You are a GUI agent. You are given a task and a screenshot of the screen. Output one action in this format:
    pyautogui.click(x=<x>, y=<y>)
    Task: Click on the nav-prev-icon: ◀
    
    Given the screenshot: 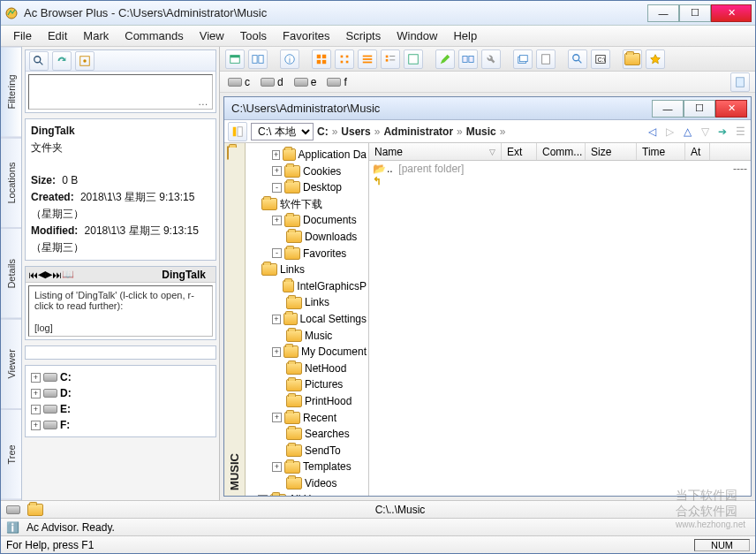 What is the action you would take?
    pyautogui.click(x=42, y=274)
    